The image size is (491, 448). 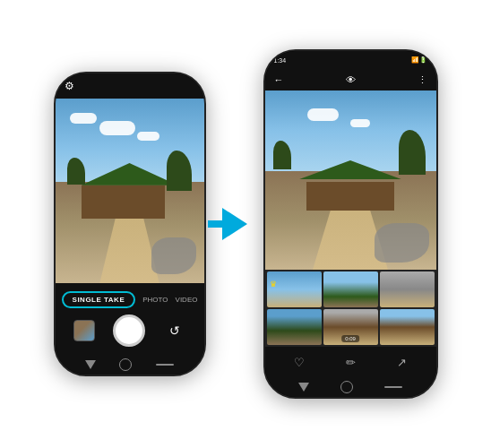 What do you see at coordinates (351, 80) in the screenshot?
I see `eye-icon: 👁` at bounding box center [351, 80].